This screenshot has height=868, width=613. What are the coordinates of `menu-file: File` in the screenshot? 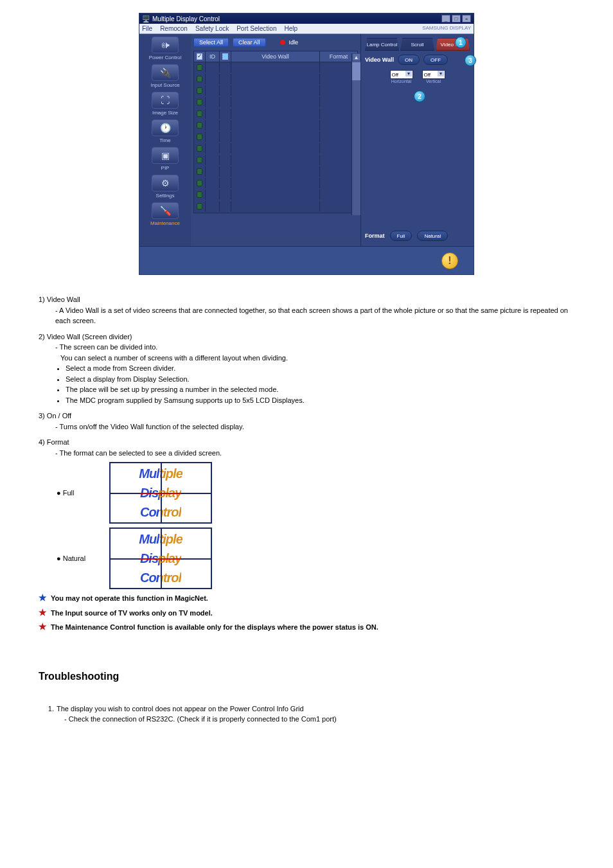 It's located at (147, 28).